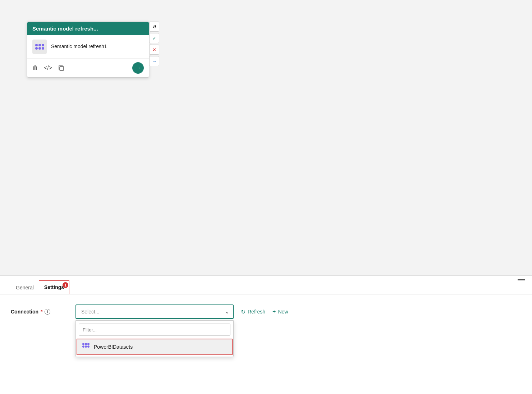 Image resolution: width=532 pixels, height=394 pixels. I want to click on side-refresh-icon: ↺, so click(154, 27).